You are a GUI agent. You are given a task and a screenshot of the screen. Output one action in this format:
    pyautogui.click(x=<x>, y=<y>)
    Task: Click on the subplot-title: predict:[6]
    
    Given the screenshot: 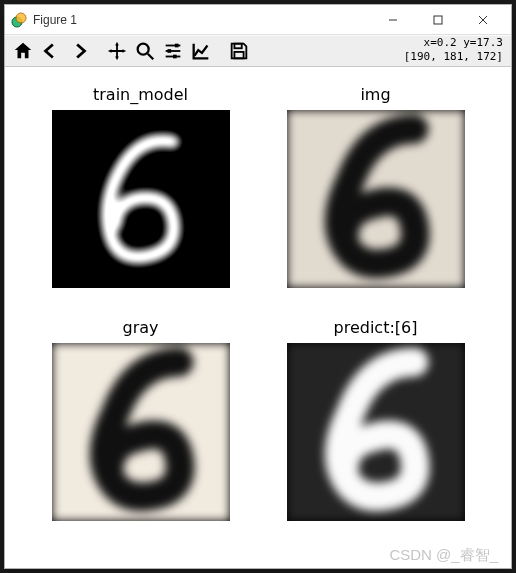 What is the action you would take?
    pyautogui.click(x=376, y=328)
    